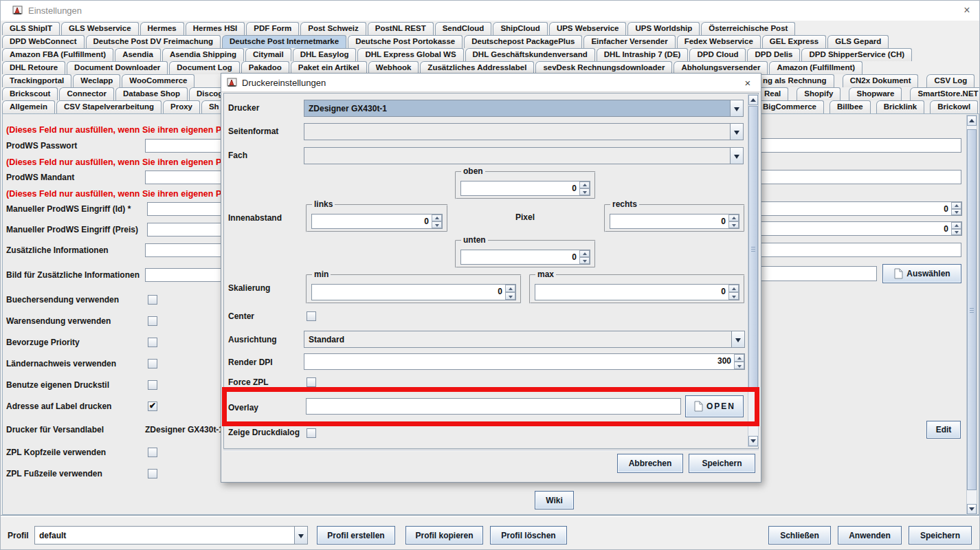 The width and height of the screenshot is (980, 550). Describe the element at coordinates (950, 81) in the screenshot. I see `tab-csv-log: CSV Log` at that location.